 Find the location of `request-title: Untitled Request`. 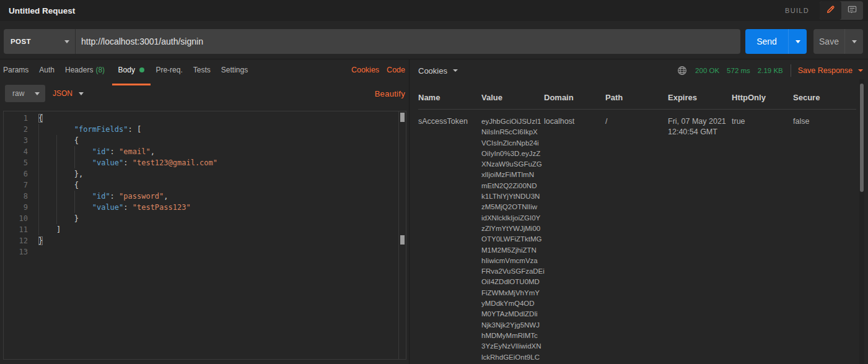

request-title: Untitled Request is located at coordinates (42, 11).